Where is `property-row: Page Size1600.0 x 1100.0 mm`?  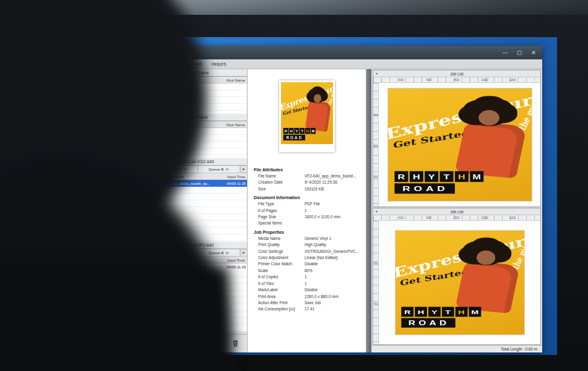 property-row: Page Size1600.0 x 1100.0 mm is located at coordinates (308, 217).